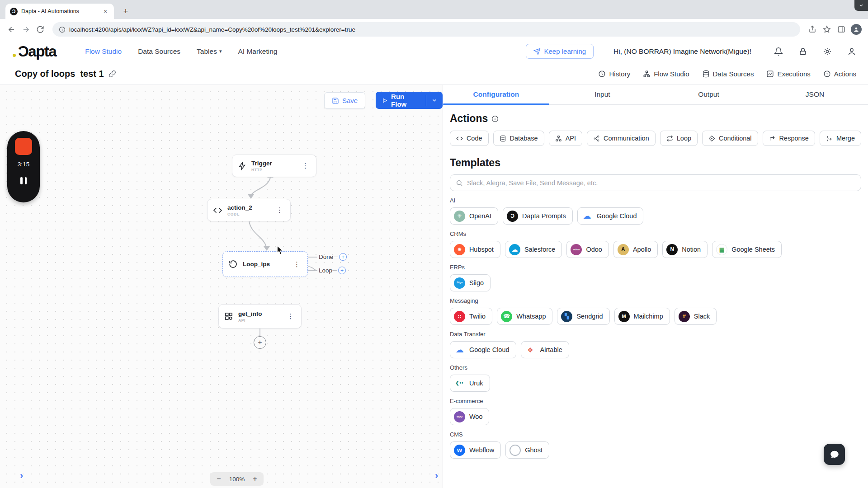 The height and width of the screenshot is (488, 868). What do you see at coordinates (434, 9) in the screenshot?
I see `browser-tabstrip: Ɔ Dapta - AI Automations` at bounding box center [434, 9].